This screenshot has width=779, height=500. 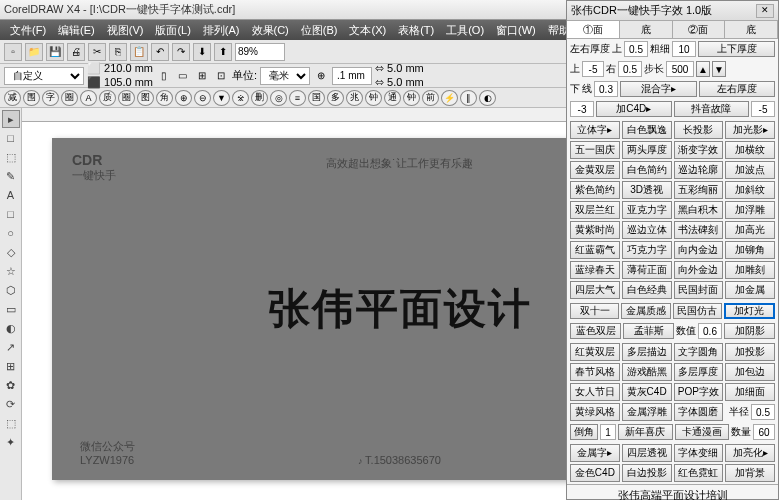 What do you see at coordinates (647, 453) in the screenshot?
I see `effect-btn-grid4-1: 四层透视` at bounding box center [647, 453].